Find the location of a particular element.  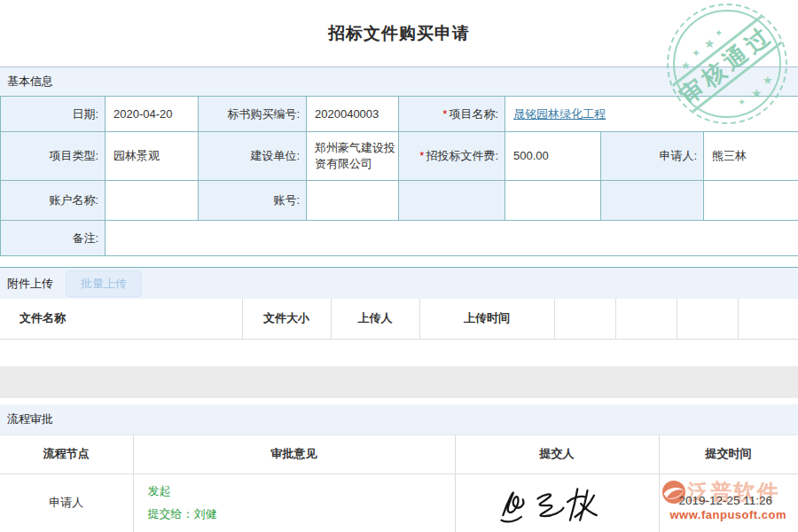

build-unit-value: 郑州豪气建设投资有限公司 is located at coordinates (353, 156).